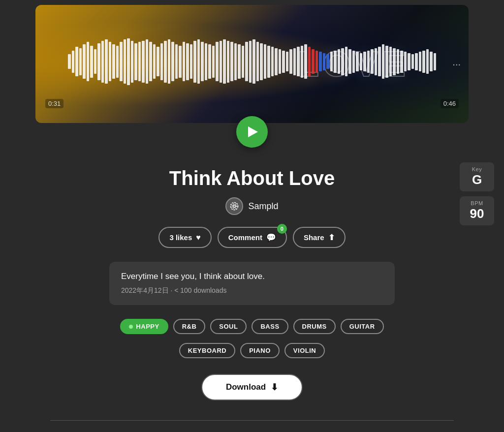 This screenshot has height=432, width=504. I want to click on share-icon: ⬆, so click(332, 237).